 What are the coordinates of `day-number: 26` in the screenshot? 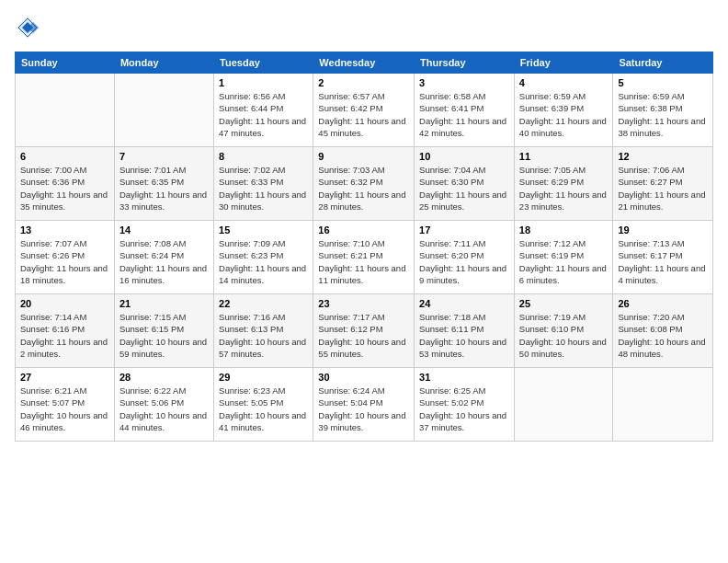 It's located at (663, 304).